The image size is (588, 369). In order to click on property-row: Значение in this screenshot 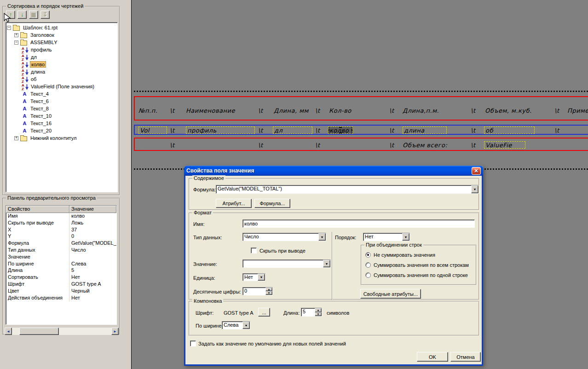, I will do `click(61, 258)`.